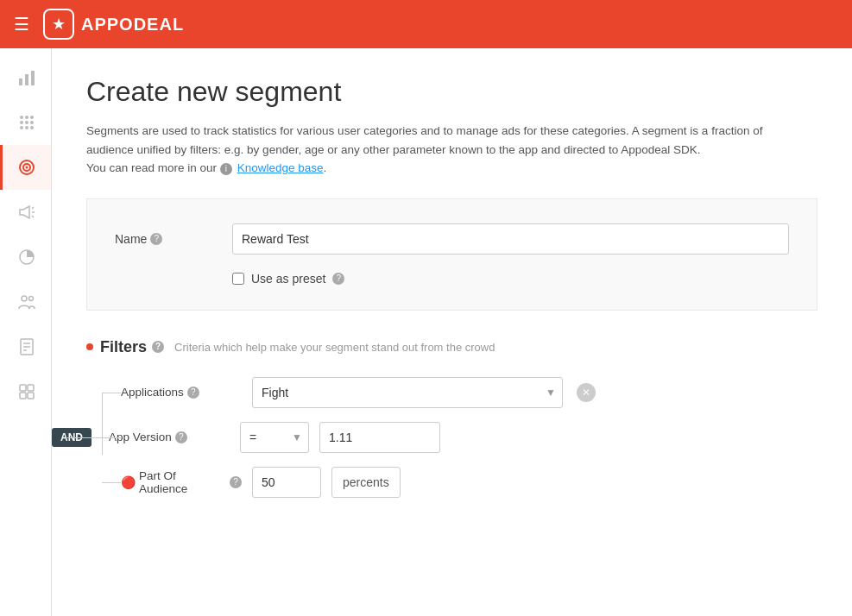 This screenshot has width=852, height=616. Describe the element at coordinates (470, 393) in the screenshot. I see `applications-row: Applications ? Fight ▼ ✕` at that location.